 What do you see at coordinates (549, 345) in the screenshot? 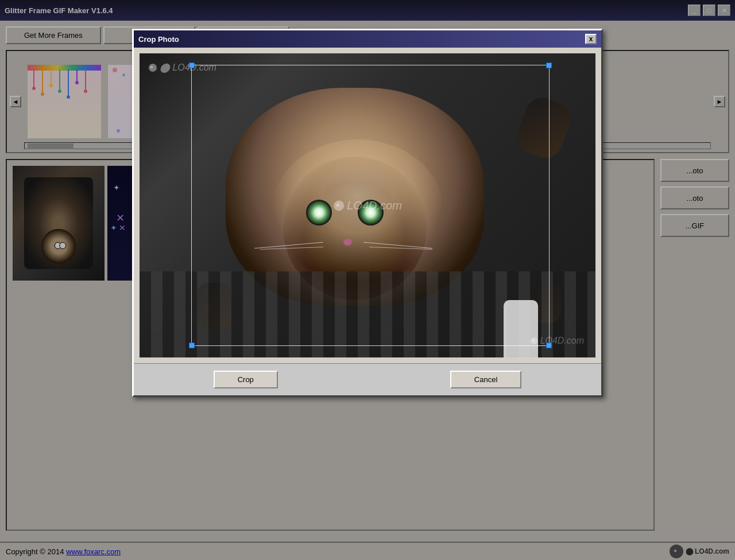
I see `crop-handle-br` at bounding box center [549, 345].